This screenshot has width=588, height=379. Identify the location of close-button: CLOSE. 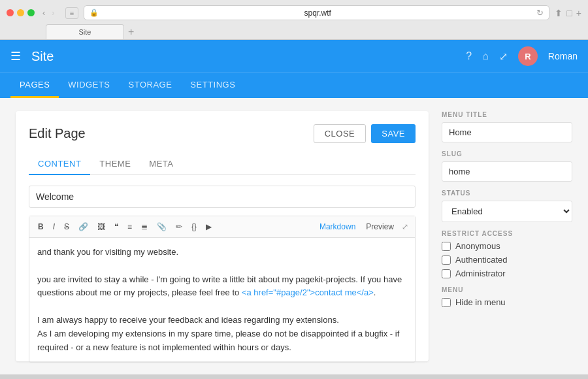
(340, 133).